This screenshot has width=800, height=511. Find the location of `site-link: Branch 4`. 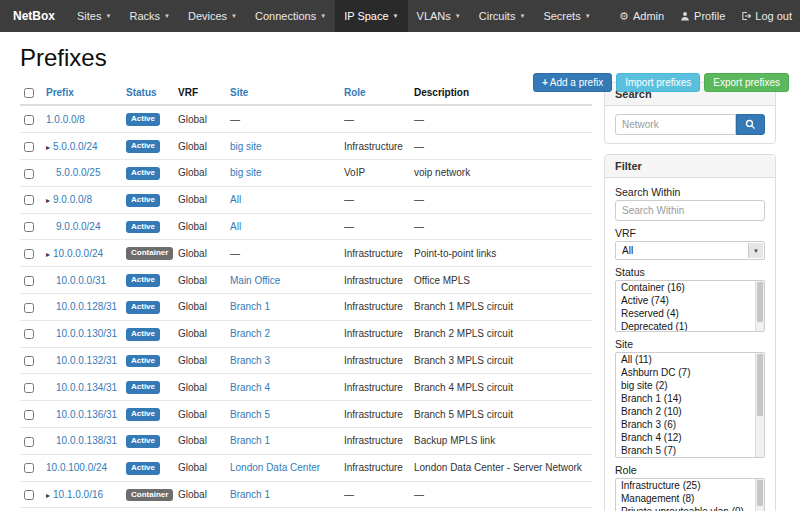

site-link: Branch 4 is located at coordinates (250, 388).